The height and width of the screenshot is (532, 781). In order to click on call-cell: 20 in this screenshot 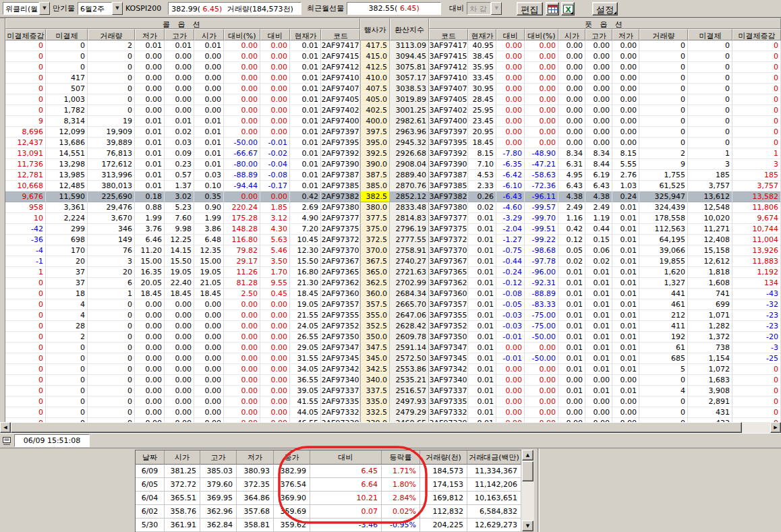, I will do `click(111, 272)`.